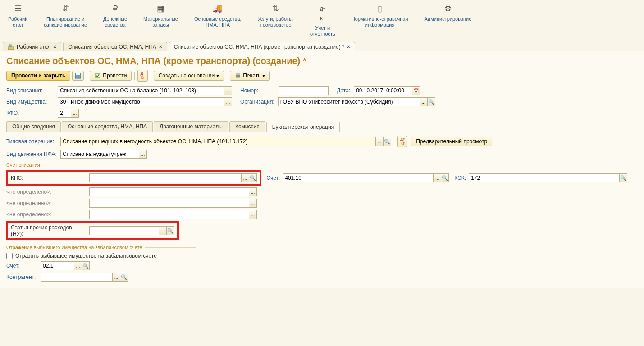 The width and height of the screenshot is (644, 346). What do you see at coordinates (349, 102) in the screenshot?
I see `org-input` at bounding box center [349, 102].